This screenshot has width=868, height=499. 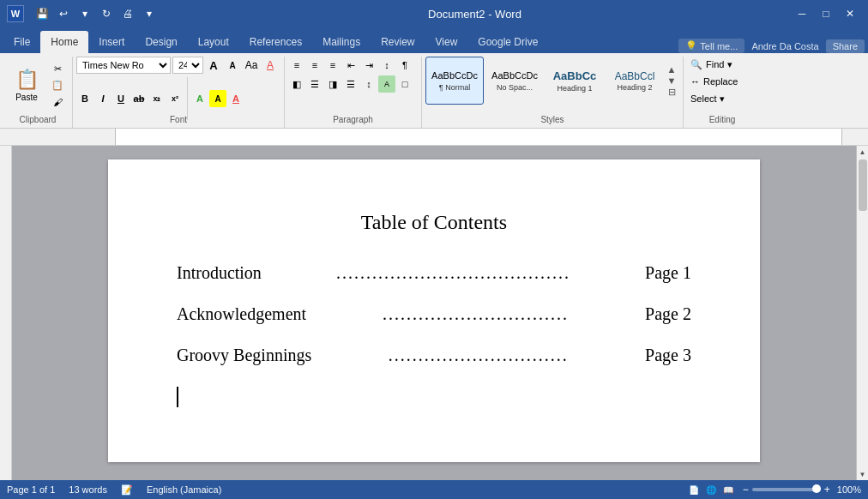 What do you see at coordinates (672, 81) in the screenshot?
I see `styles-scroll-arrows: ▲ ▼ ⊟` at bounding box center [672, 81].